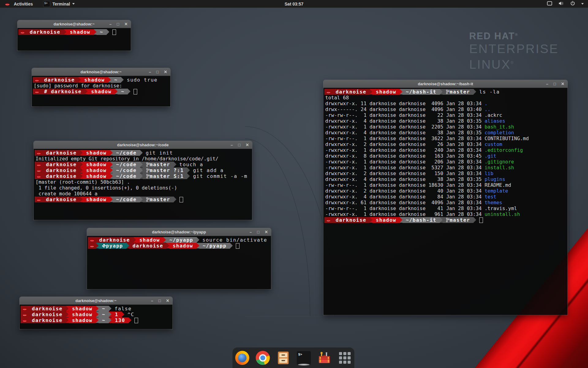 This screenshot has width=588, height=368. Describe the element at coordinates (165, 176) in the screenshot. I see `prompt-segment: master S:1` at that location.